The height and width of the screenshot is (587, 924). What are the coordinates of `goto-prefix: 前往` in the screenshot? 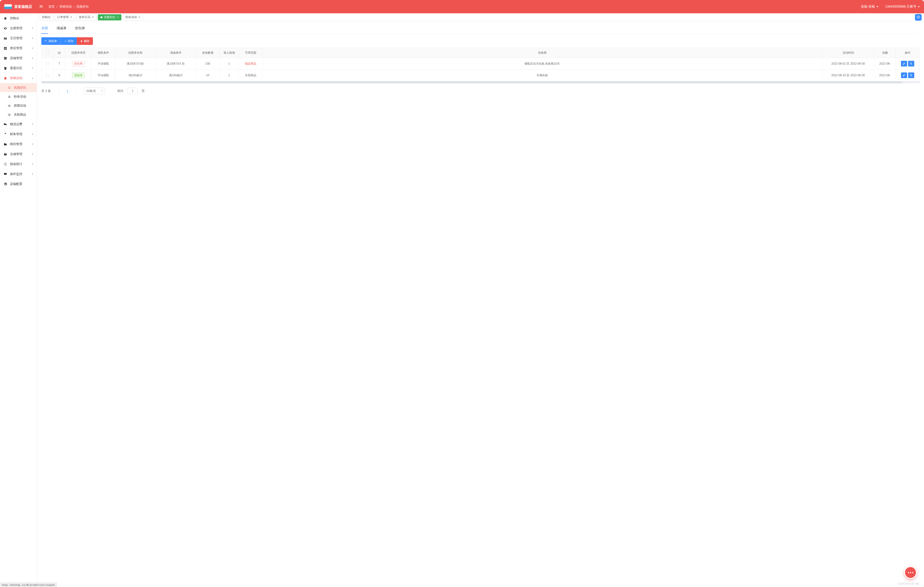 It's located at (120, 91).